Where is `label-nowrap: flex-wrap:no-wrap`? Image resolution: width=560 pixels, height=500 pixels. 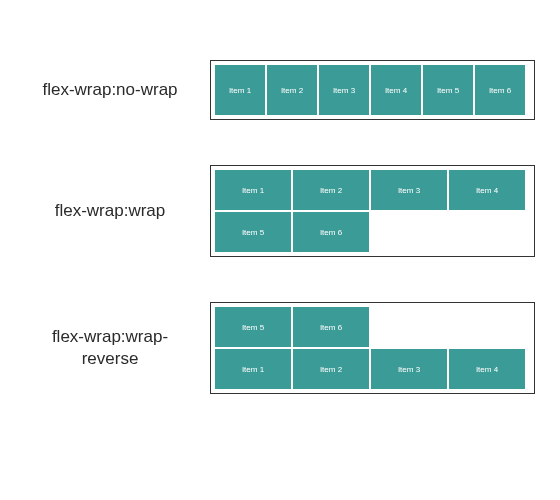
label-nowrap: flex-wrap:no-wrap is located at coordinates (110, 90).